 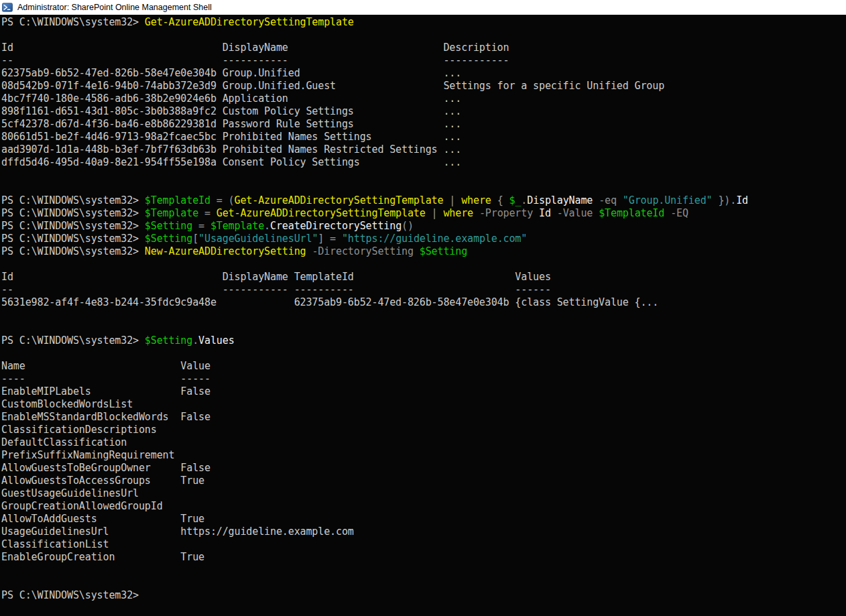 I want to click on segment-punct: [, so click(x=196, y=239).